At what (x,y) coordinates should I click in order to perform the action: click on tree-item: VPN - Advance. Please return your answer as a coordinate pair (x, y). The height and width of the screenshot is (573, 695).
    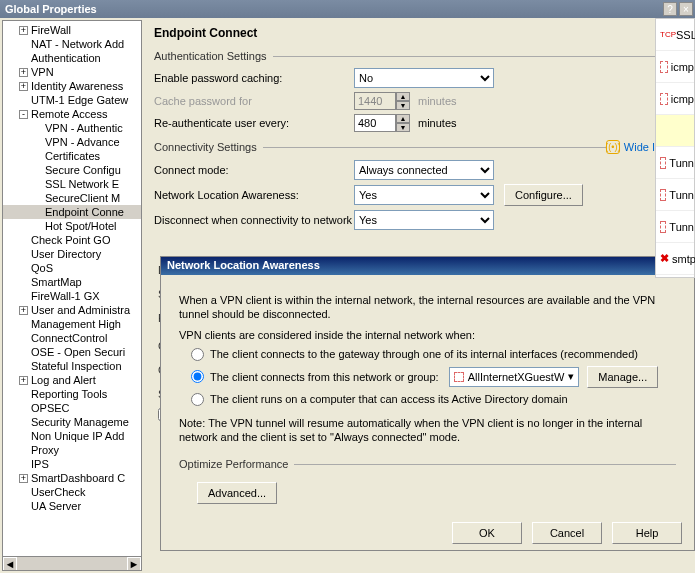
    Looking at the image, I should click on (72, 142).